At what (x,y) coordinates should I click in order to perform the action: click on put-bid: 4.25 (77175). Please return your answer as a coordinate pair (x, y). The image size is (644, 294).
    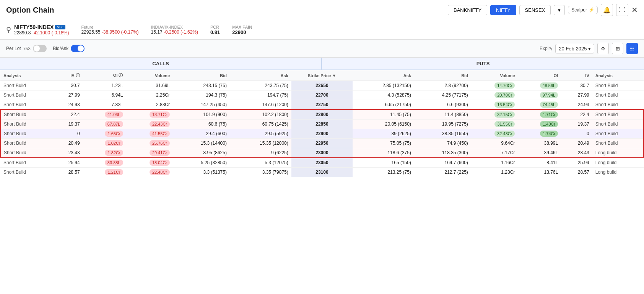
    Looking at the image, I should click on (443, 95).